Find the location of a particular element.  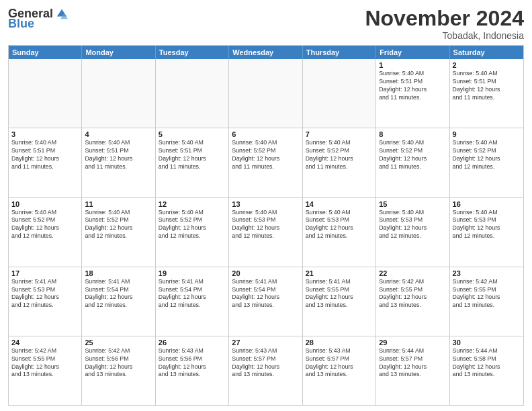

day-number: 27 is located at coordinates (265, 342).